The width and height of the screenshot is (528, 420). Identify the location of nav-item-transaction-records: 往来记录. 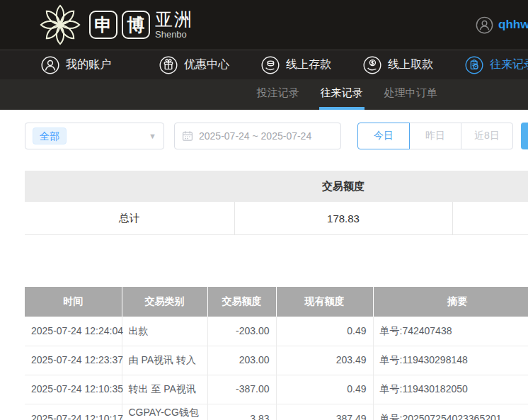
(497, 65).